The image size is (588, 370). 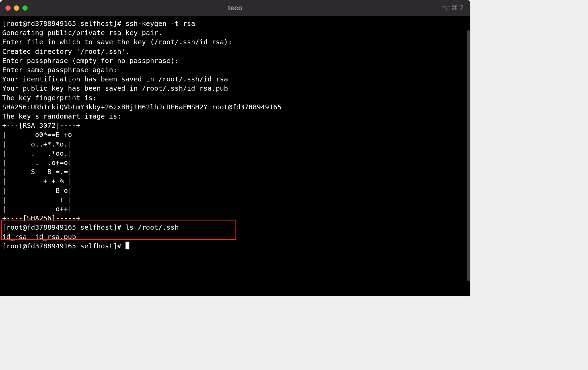 I want to click on output-line: Enter file in which to save the key (/ro…, so click(x=235, y=42).